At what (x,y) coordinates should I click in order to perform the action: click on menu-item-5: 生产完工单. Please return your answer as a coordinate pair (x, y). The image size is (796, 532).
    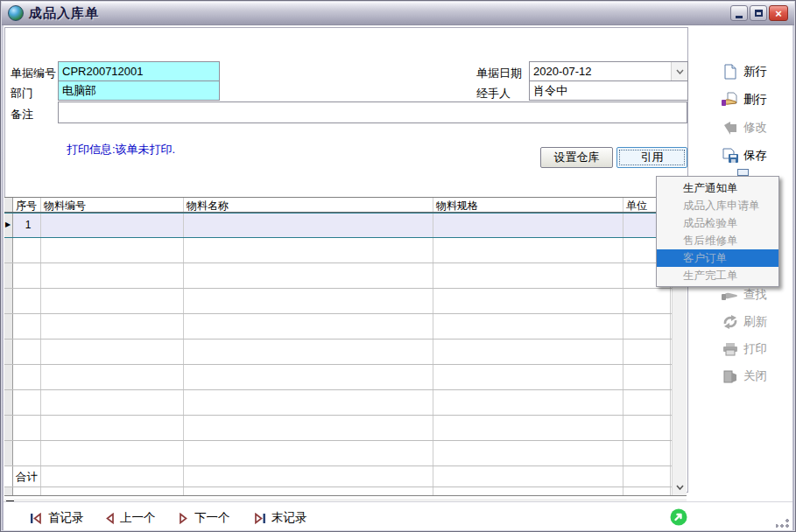
    Looking at the image, I should click on (718, 276).